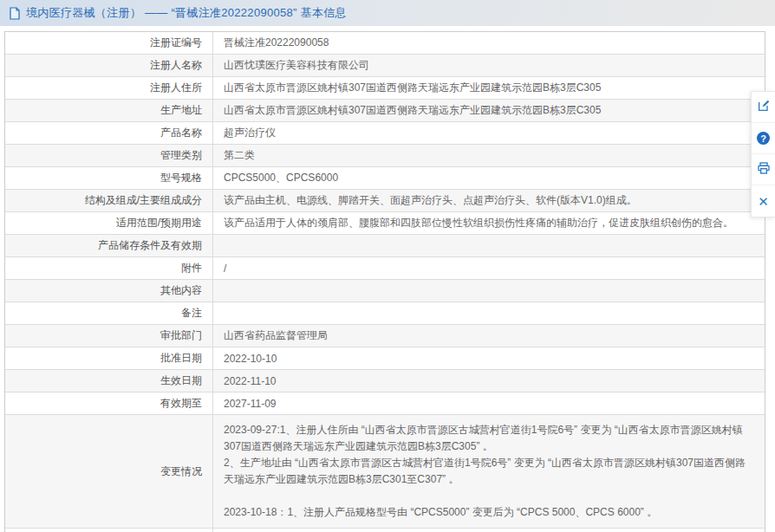 This screenshot has height=532, width=775. Describe the element at coordinates (109, 269) in the screenshot. I see `row-label: 附件` at that location.